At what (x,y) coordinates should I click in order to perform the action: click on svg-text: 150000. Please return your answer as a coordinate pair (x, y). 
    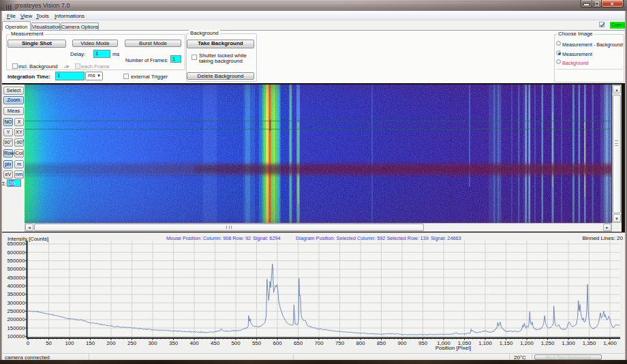
    Looking at the image, I should click on (16, 329).